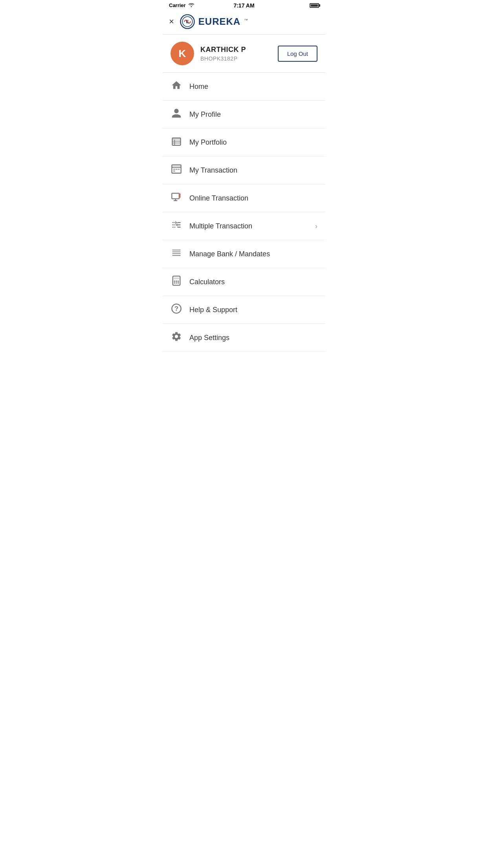 This screenshot has height=868, width=488. What do you see at coordinates (176, 226) in the screenshot?
I see `multiple-icon` at bounding box center [176, 226].